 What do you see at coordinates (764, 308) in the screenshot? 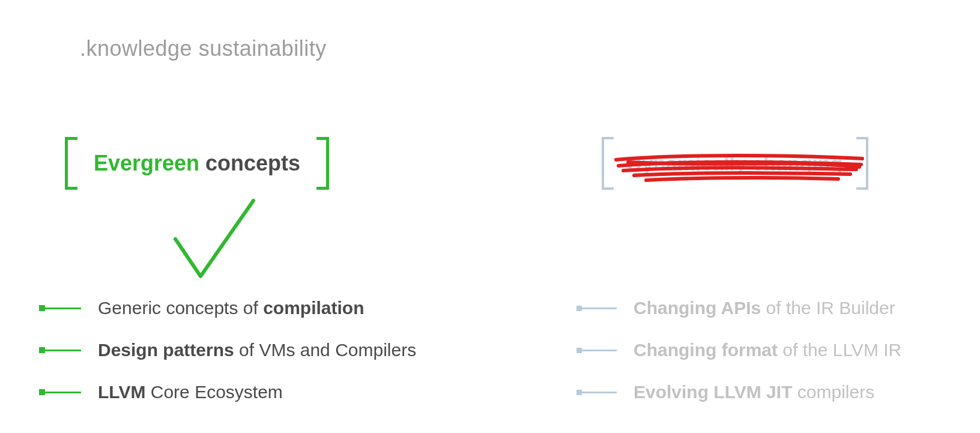
I see `right-bullet-1-text: Changing APIs of the IR Builder` at bounding box center [764, 308].